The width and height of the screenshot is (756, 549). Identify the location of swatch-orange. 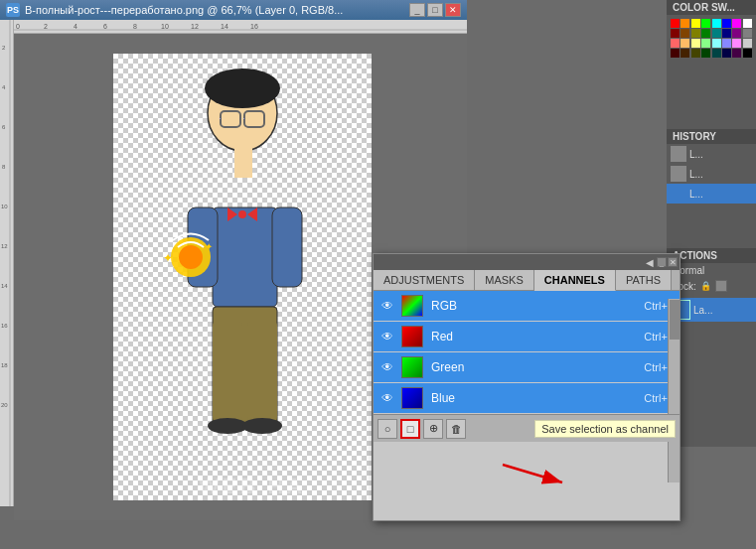
(685, 24).